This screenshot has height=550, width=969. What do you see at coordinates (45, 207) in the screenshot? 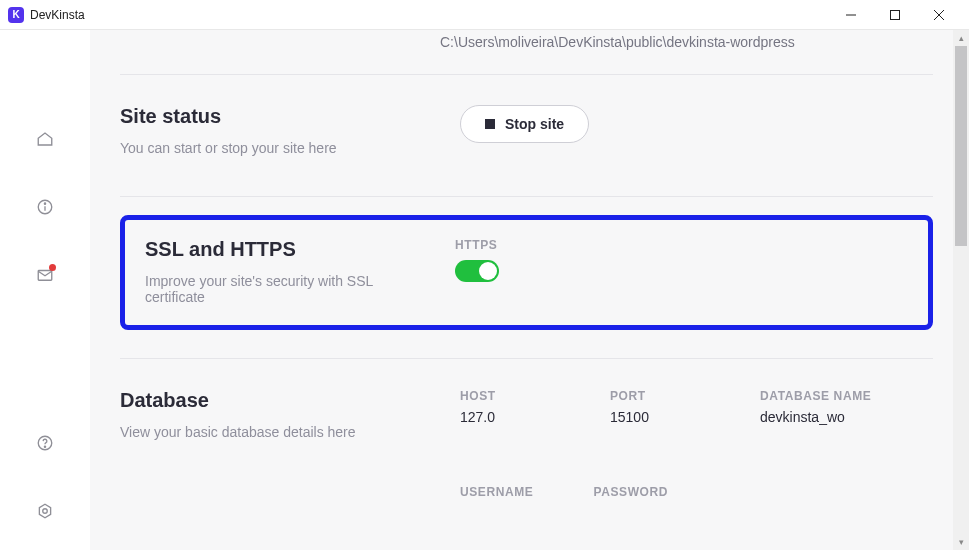
I see `info-icon` at bounding box center [45, 207].